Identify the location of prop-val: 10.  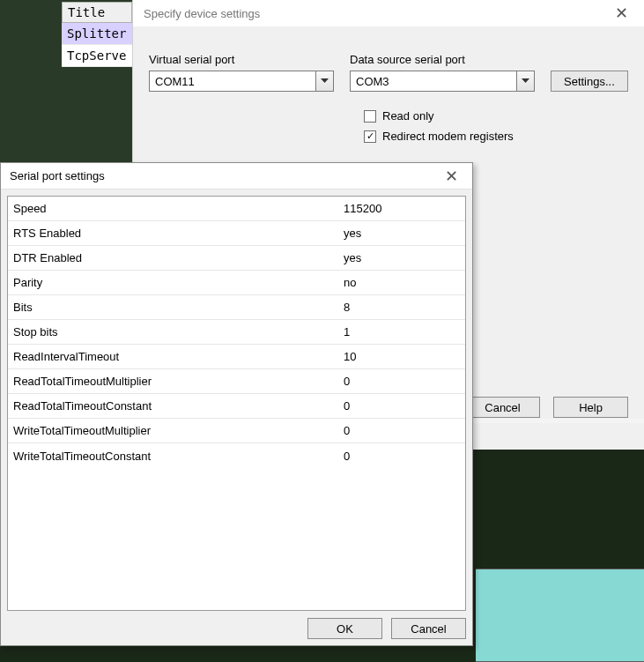
(402, 356).